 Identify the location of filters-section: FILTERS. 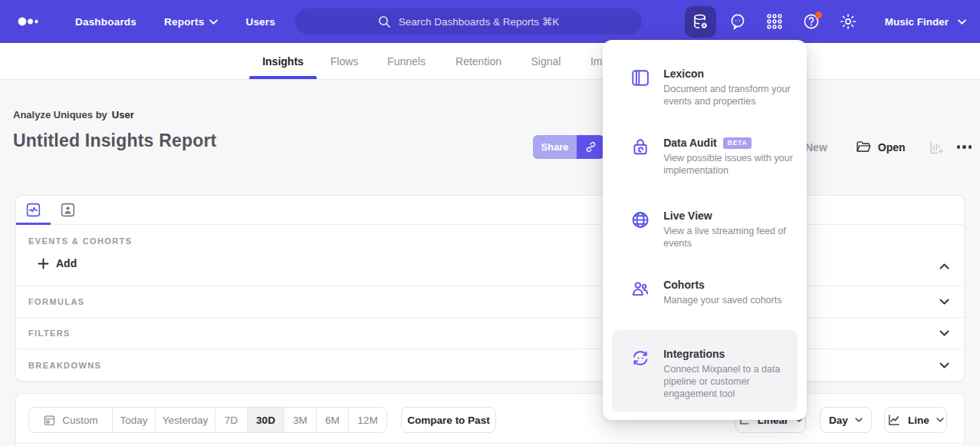
(490, 333).